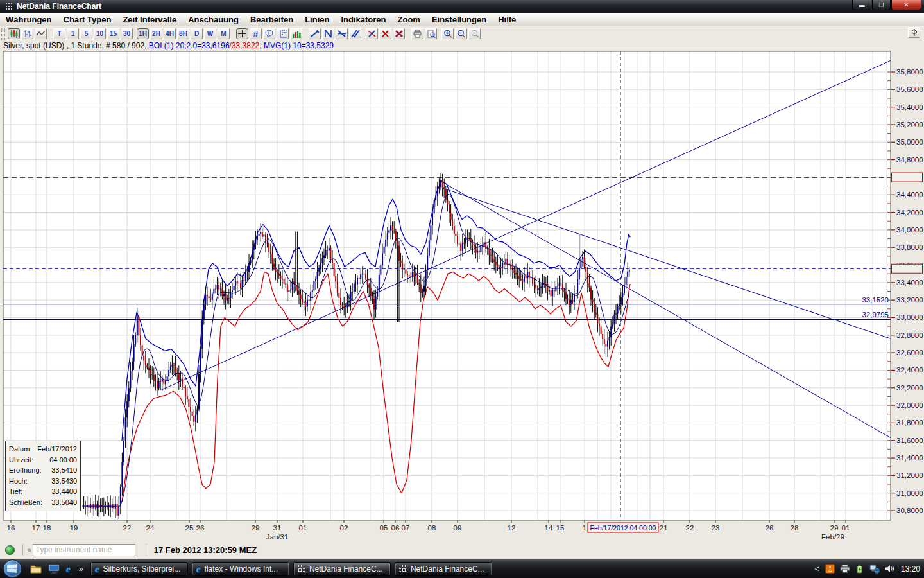 This screenshot has height=578, width=924. Describe the element at coordinates (845, 569) in the screenshot. I see `printer-tray-icon` at that location.